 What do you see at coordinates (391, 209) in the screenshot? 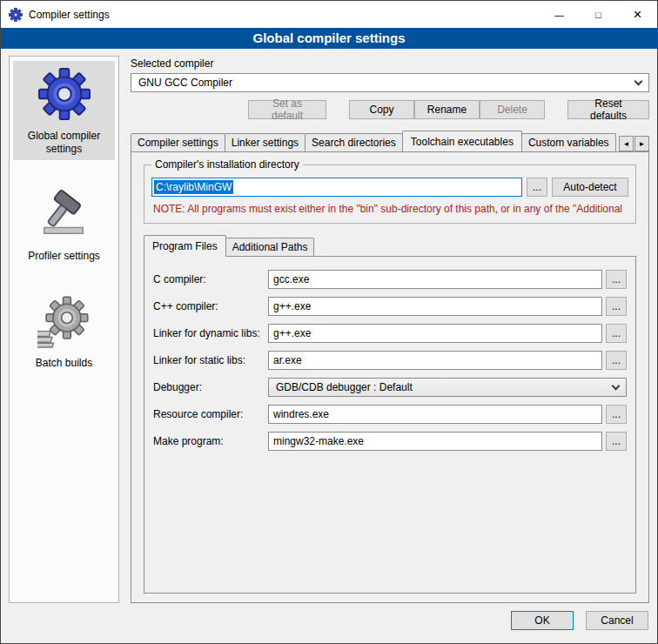
I see `installation-note: NOTE: All programs must exist either in …` at bounding box center [391, 209].